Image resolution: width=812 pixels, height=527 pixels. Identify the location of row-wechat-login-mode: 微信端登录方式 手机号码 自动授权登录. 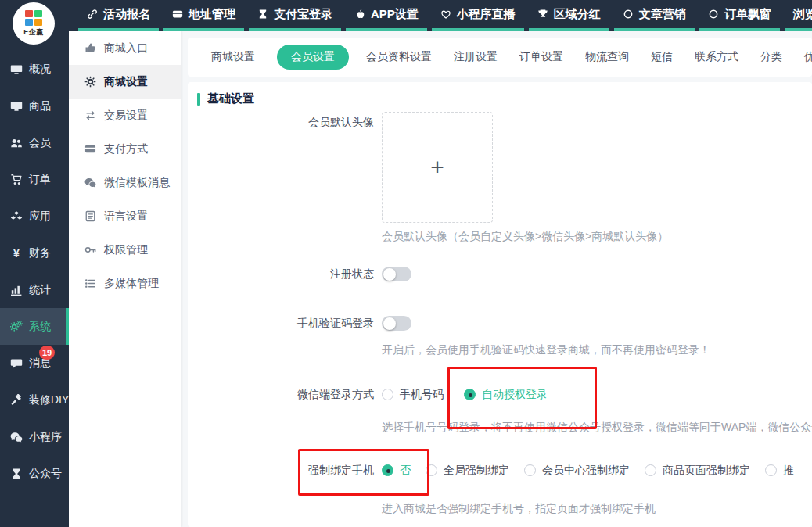
(500, 394).